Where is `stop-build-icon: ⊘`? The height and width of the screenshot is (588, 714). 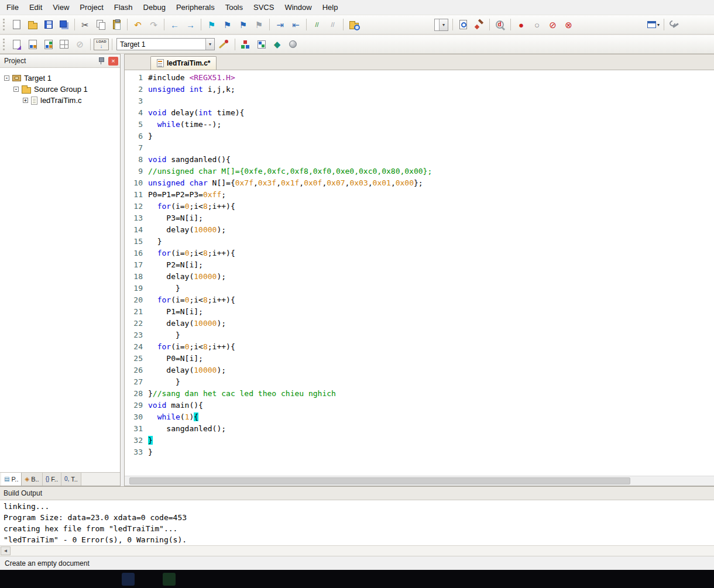 stop-build-icon: ⊘ is located at coordinates (80, 44).